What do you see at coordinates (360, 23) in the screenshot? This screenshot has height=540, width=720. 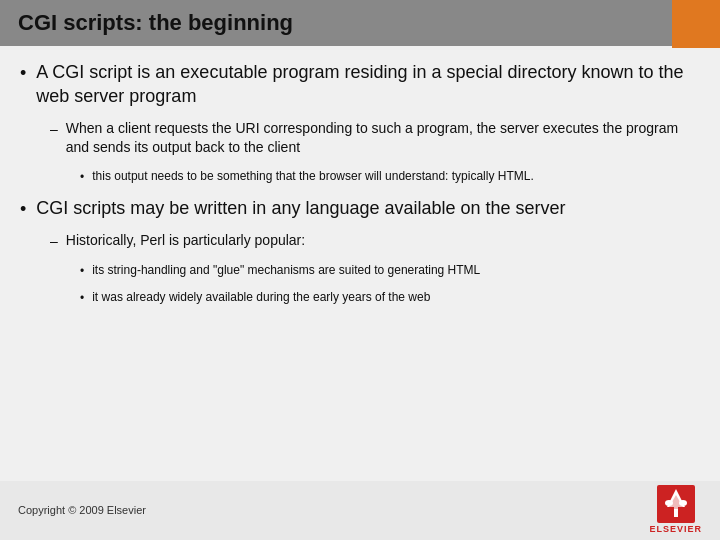 I see `slide-header: CGI scripts: the beginning` at bounding box center [360, 23].